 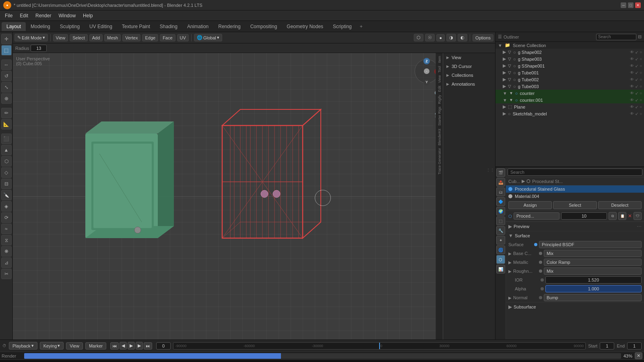 What do you see at coordinates (6, 65) in the screenshot?
I see `move-tool: ↔` at bounding box center [6, 65].